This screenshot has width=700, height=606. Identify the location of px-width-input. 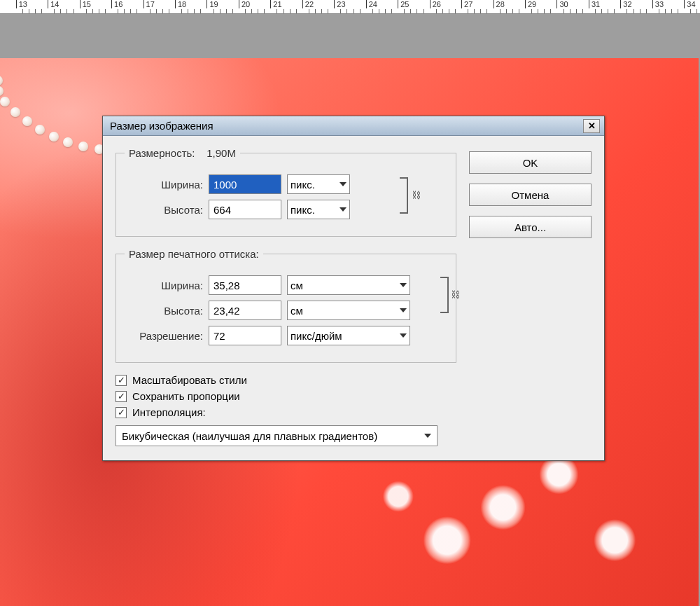
(245, 184).